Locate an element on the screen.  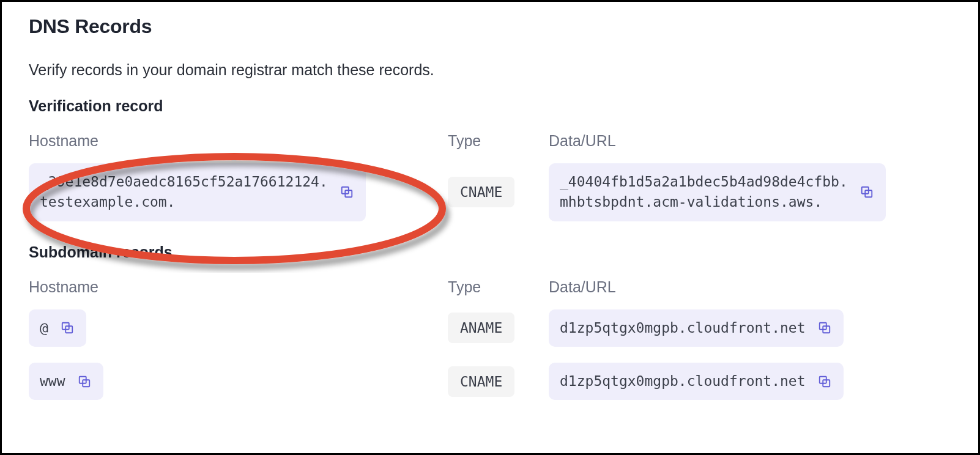
subdomain-record-row: @ ANAME d1zp5qtgx0mgpb.cloudfront.net is located at coordinates (490, 328).